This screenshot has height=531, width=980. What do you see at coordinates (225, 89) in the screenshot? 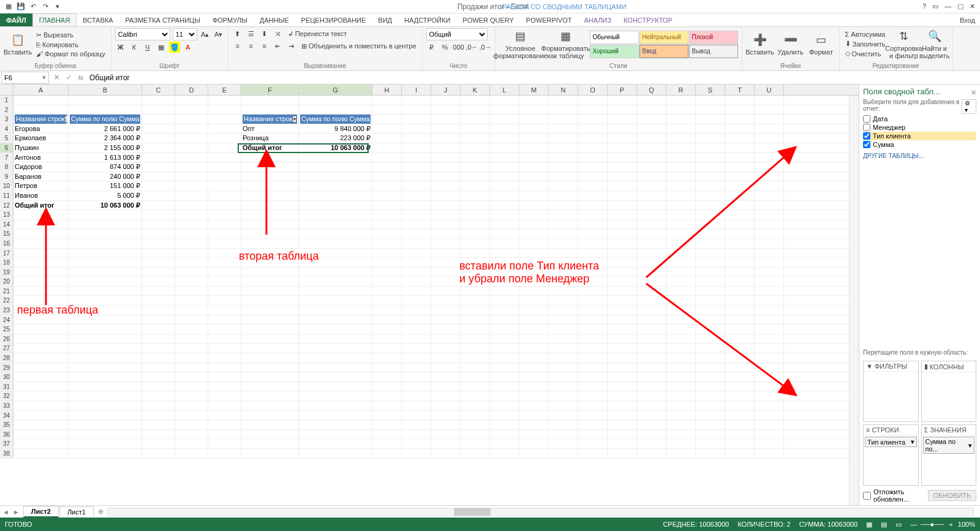
I see `col-header: E` at bounding box center [225, 89].